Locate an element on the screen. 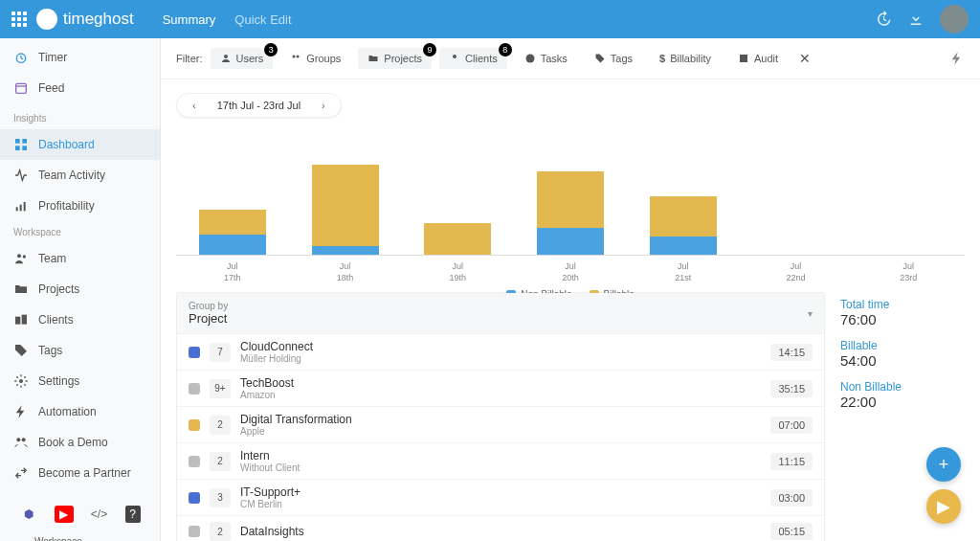  filter-users: Users3 is located at coordinates (242, 58).